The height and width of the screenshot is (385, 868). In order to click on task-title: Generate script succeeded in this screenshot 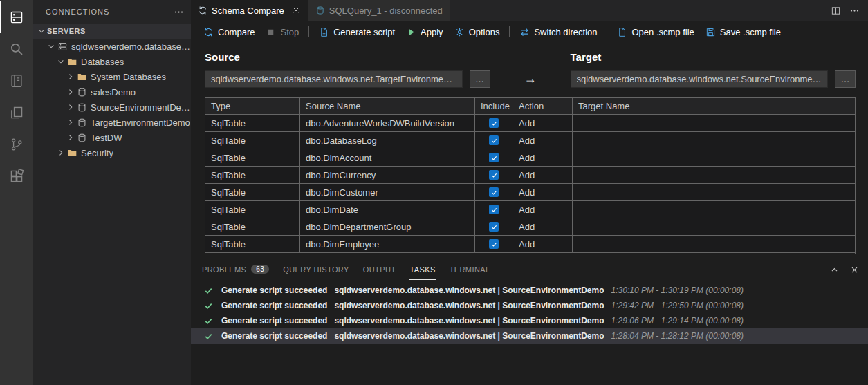, I will do `click(274, 336)`.